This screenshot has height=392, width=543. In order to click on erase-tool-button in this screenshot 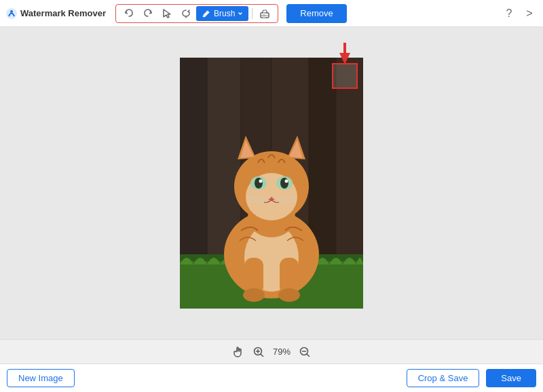, I will do `click(265, 14)`.